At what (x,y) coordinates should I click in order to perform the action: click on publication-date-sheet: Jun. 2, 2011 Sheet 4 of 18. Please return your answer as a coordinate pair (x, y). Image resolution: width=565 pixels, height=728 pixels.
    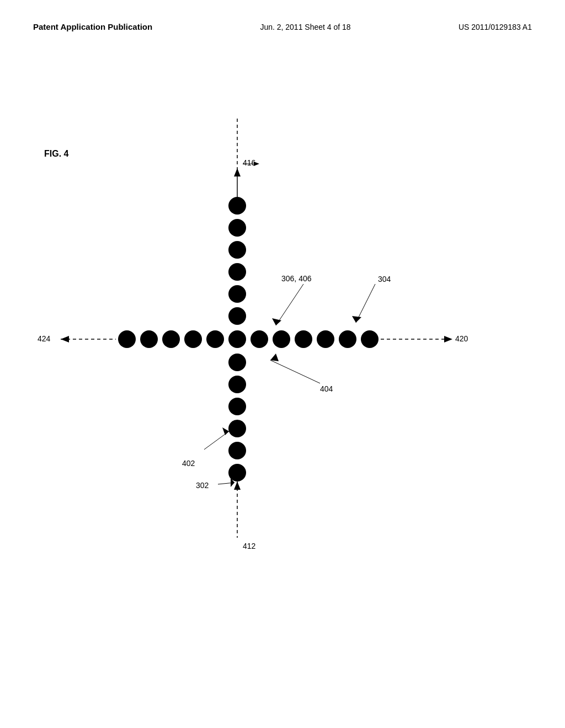
    Looking at the image, I should click on (305, 27).